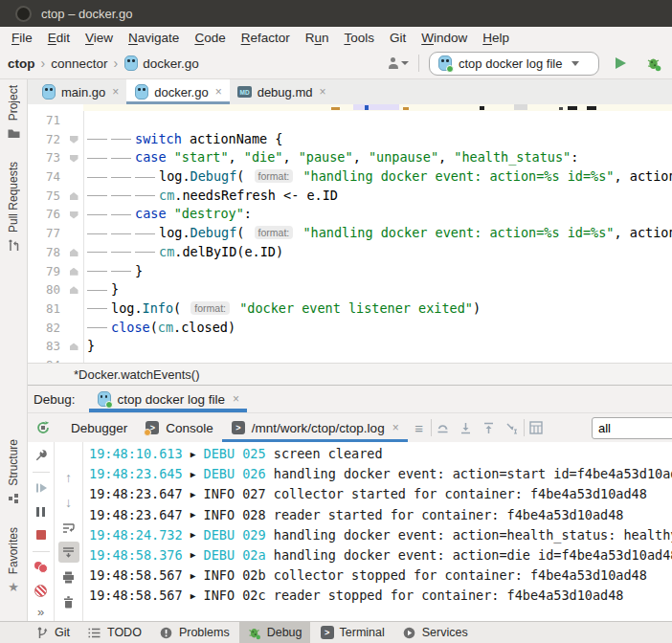  Describe the element at coordinates (40, 612) in the screenshot. I see `more-actions-button: »` at that location.